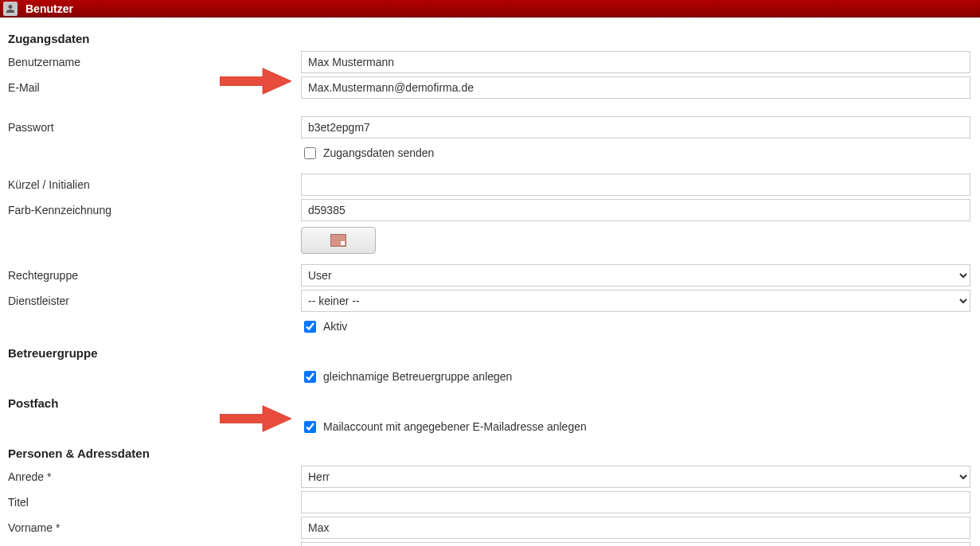 The height and width of the screenshot is (546, 980). I want to click on create-caregroup-checkbox, so click(310, 377).